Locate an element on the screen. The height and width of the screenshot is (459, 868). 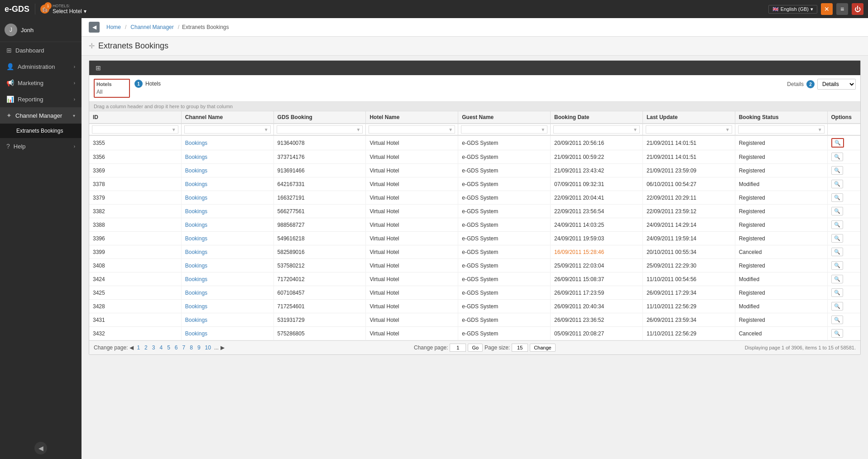
collapse-sidebar-button: ◀ is located at coordinates (41, 448).